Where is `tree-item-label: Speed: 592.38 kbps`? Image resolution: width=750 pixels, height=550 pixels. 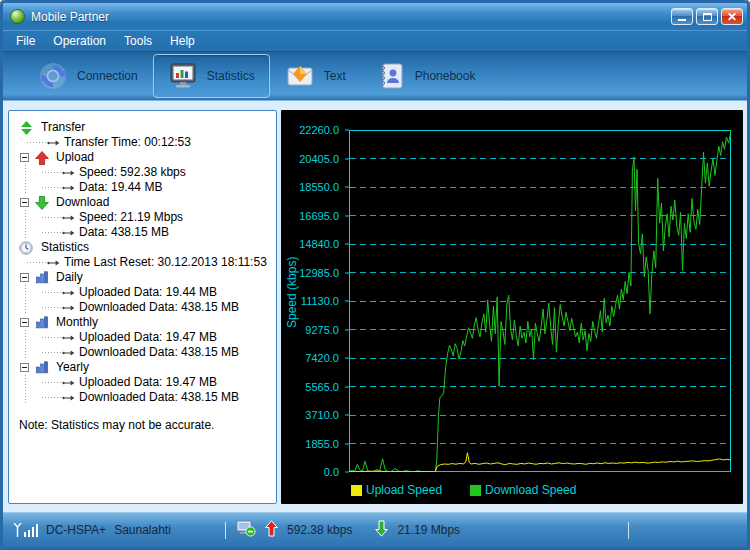
tree-item-label: Speed: 592.38 kbps is located at coordinates (132, 172).